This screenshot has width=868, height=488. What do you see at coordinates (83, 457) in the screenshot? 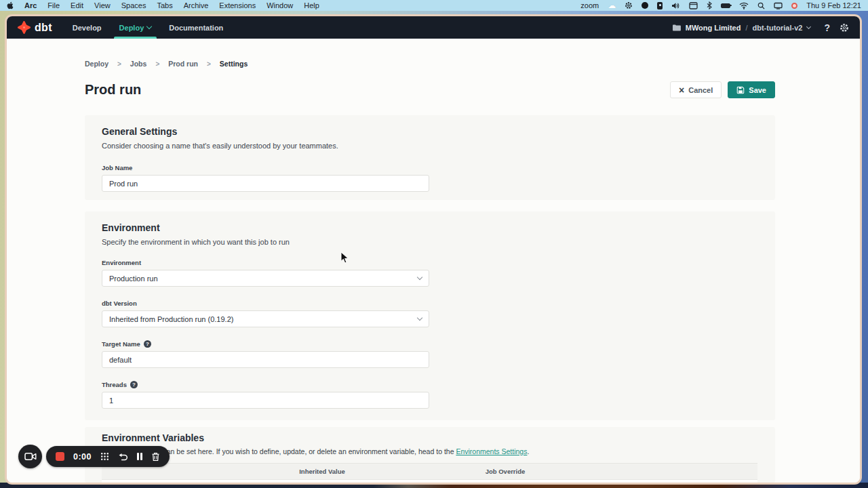
I see `recording-timer: 0:00` at bounding box center [83, 457].